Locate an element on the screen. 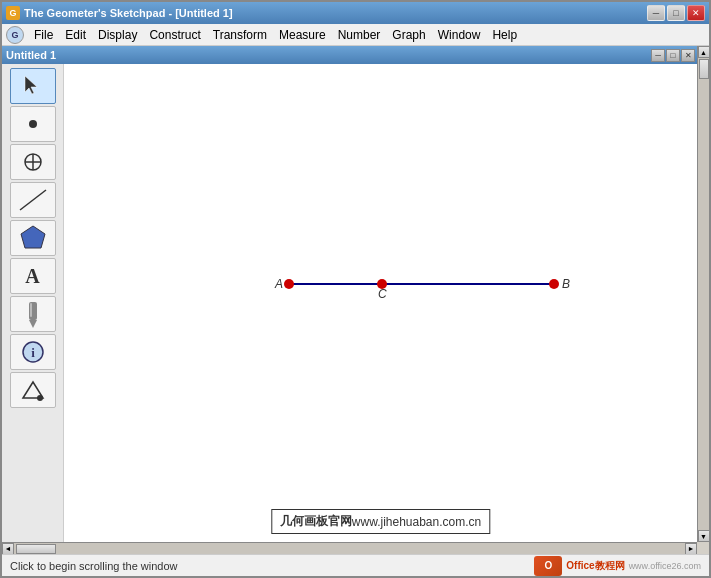 This screenshot has width=711, height=578. scroll-left-button: ◄ is located at coordinates (8, 549).